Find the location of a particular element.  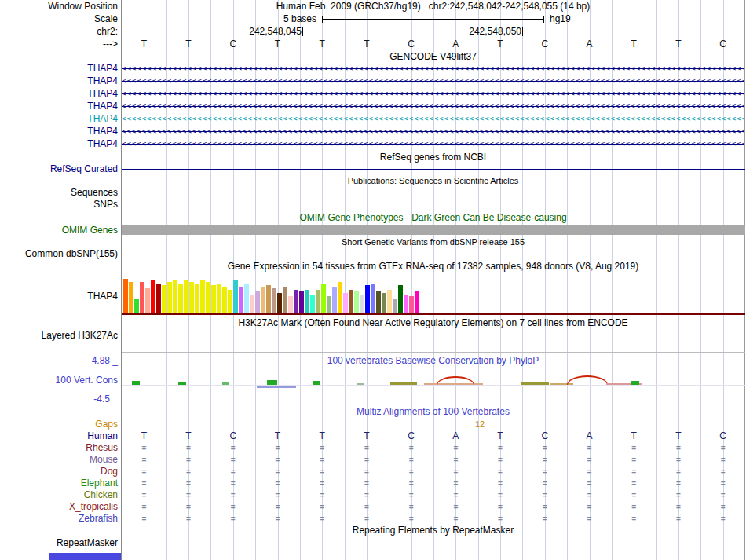

omim-title: OMIM Gene Phenotypes - Dark Green Can Be… is located at coordinates (433, 218).